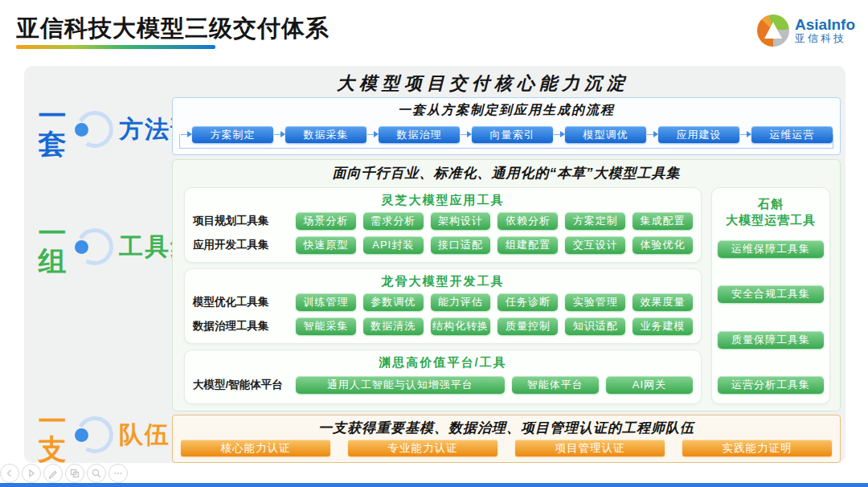 The image size is (868, 487). Describe the element at coordinates (662, 221) in the screenshot. I see `tool-chip: 集成配置` at that location.